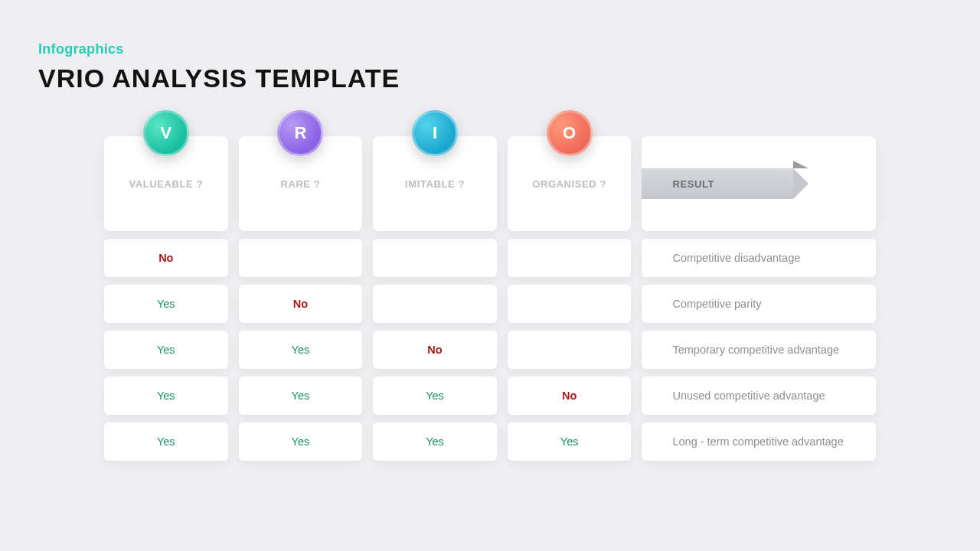 Image resolution: width=980 pixels, height=551 pixels. What do you see at coordinates (570, 442) in the screenshot?
I see `cell-o-4: Yes` at bounding box center [570, 442].